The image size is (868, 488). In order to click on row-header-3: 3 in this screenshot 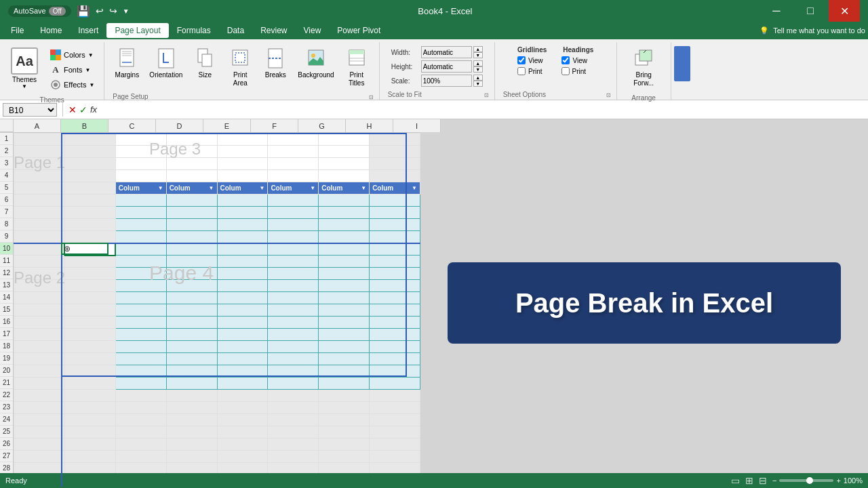, I will do `click(7, 163)`.